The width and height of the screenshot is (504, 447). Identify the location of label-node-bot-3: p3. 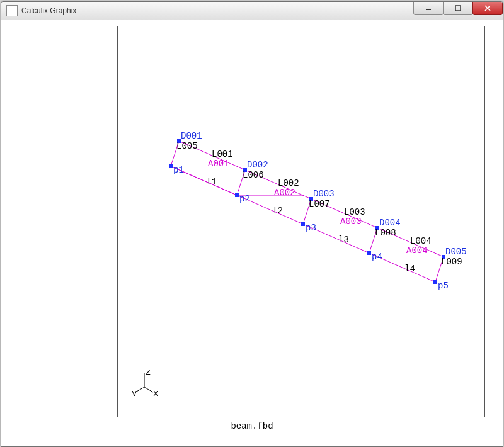
(311, 228).